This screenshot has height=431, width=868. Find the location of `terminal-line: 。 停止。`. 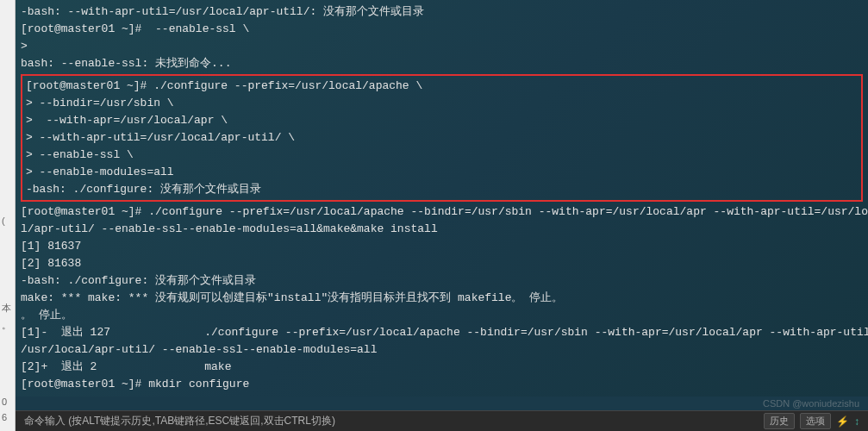

terminal-line: 。 停止。 is located at coordinates (441, 315).